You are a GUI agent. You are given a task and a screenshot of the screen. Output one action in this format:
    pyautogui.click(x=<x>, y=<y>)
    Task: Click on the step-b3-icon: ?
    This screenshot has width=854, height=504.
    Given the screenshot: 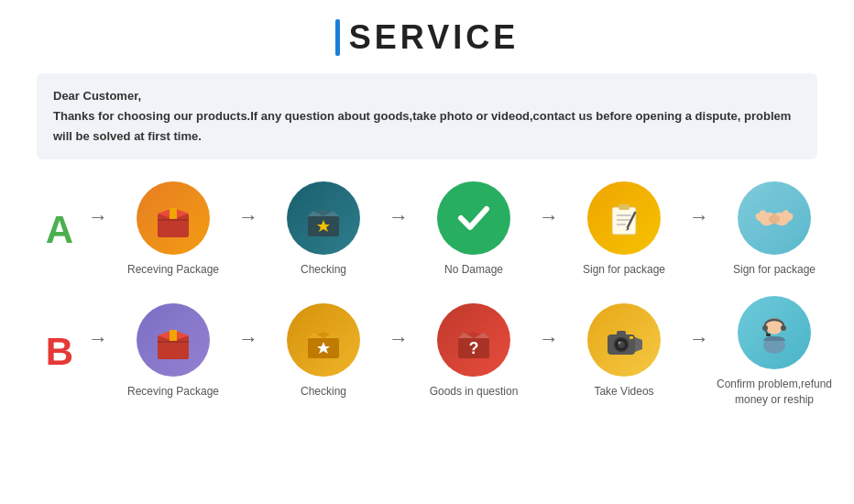 What is the action you would take?
    pyautogui.click(x=474, y=340)
    